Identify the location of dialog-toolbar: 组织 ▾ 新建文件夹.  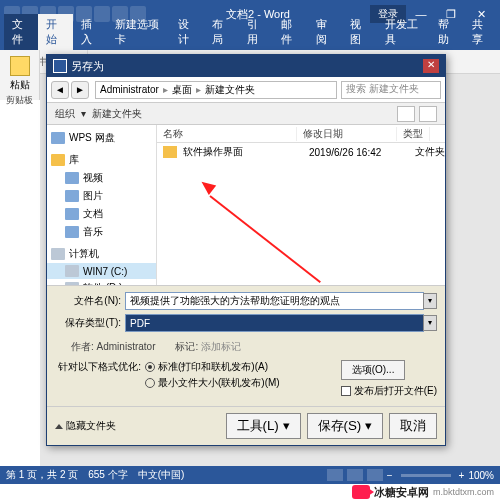
(246, 114).